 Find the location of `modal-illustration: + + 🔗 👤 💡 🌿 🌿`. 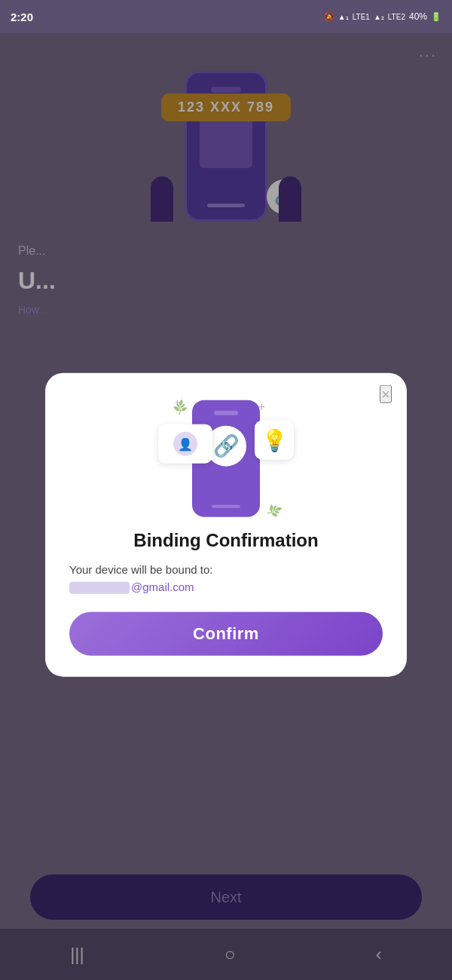

modal-illustration: + + 🔗 👤 💡 🌿 🌿 is located at coordinates (226, 458).